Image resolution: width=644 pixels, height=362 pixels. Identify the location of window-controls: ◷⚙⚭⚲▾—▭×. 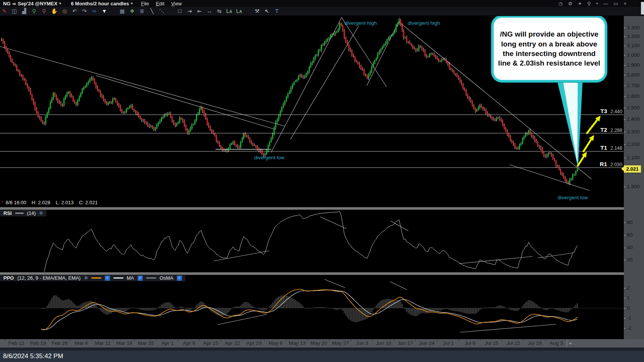
(601, 4).